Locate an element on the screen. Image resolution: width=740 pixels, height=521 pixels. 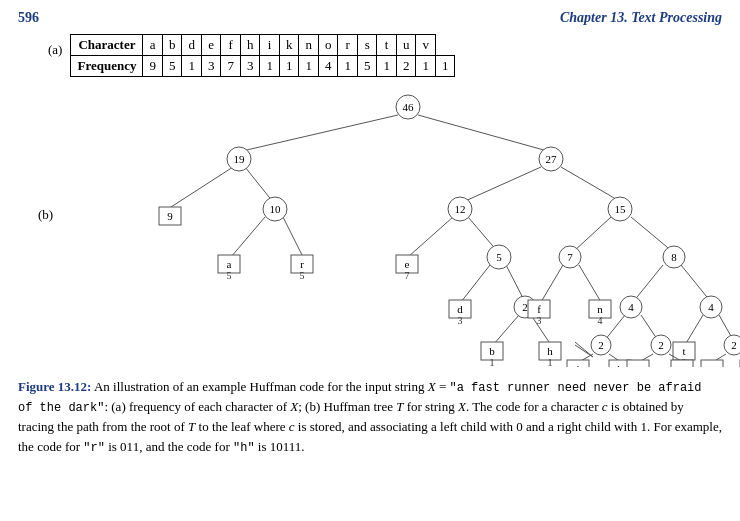
svg-text: 19 is located at coordinates (240, 159).